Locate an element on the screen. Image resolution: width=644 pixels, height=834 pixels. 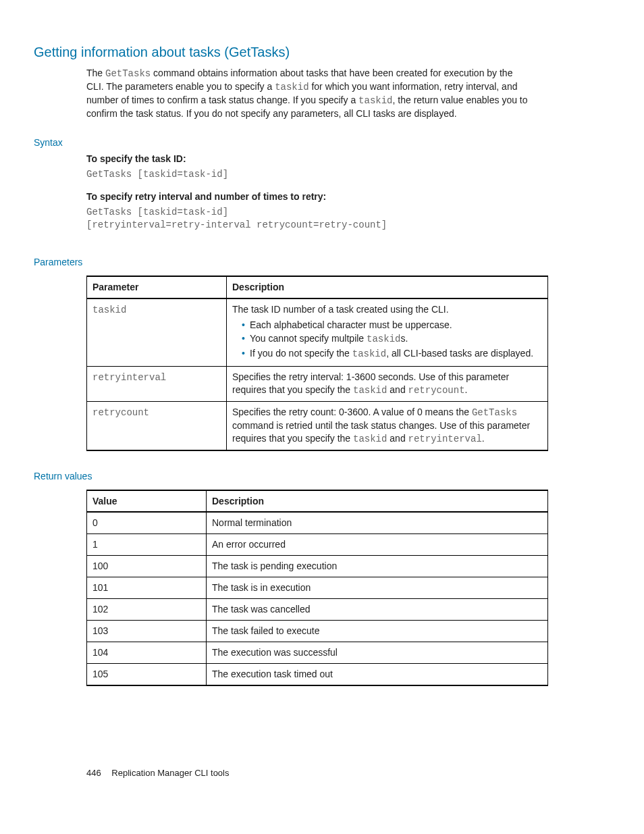
rv-desc: An error occurred is located at coordinates (377, 545).